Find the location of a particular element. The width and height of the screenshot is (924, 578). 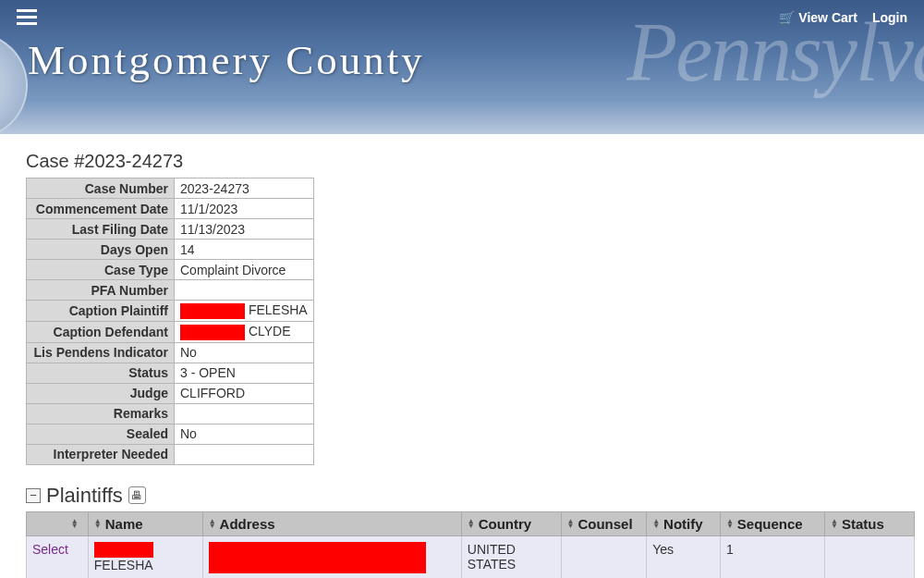

column-header: ▲▼Counsel is located at coordinates (604, 523).